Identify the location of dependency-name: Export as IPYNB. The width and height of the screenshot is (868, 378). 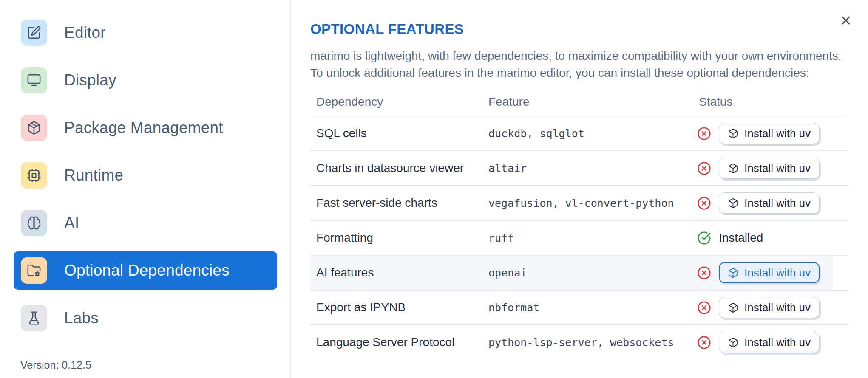
(396, 307).